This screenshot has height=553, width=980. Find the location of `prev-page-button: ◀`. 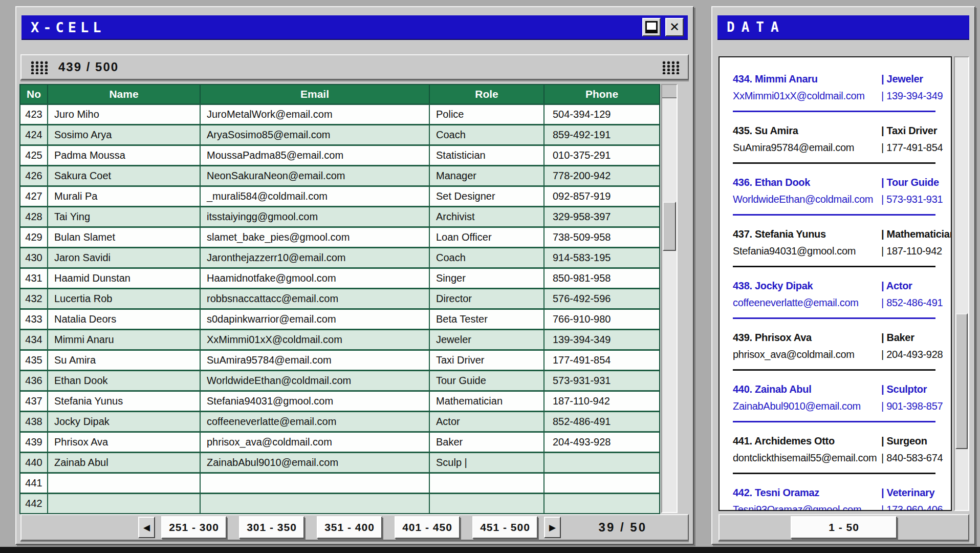

prev-page-button: ◀ is located at coordinates (146, 527).